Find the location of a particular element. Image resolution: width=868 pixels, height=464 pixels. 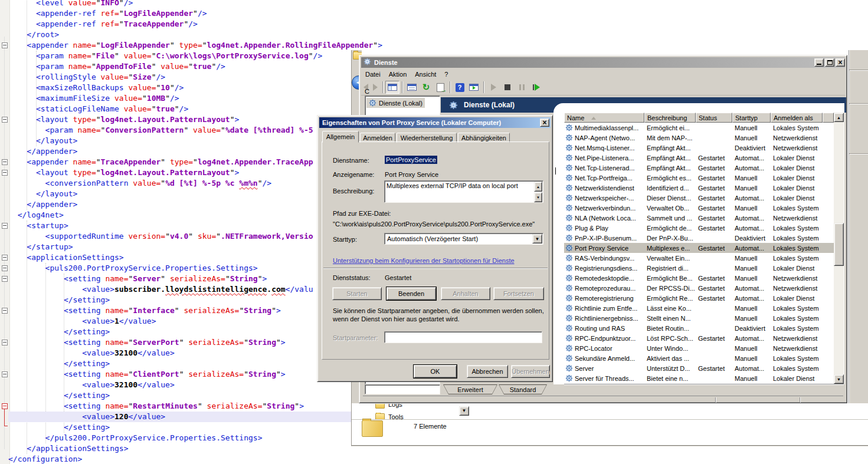

code-line: <setting name="ClientPort" serializeAs="… is located at coordinates (147, 374).